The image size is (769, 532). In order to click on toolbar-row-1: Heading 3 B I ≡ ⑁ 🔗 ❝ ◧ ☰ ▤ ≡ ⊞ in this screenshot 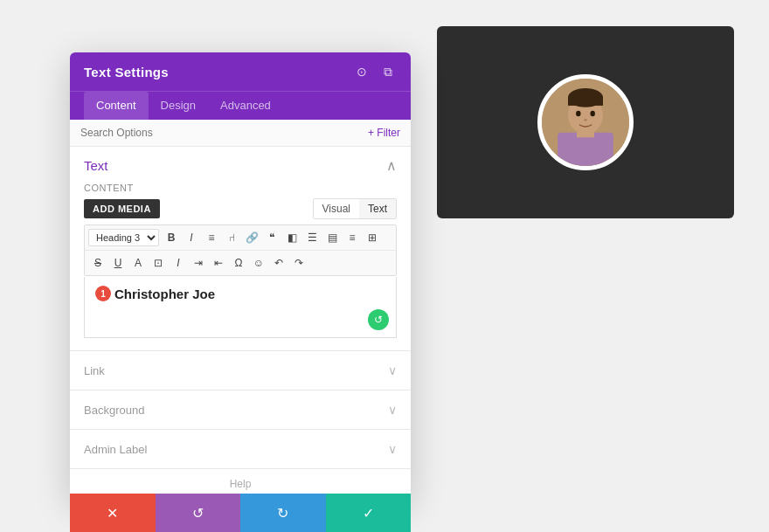, I will do `click(240, 238)`.